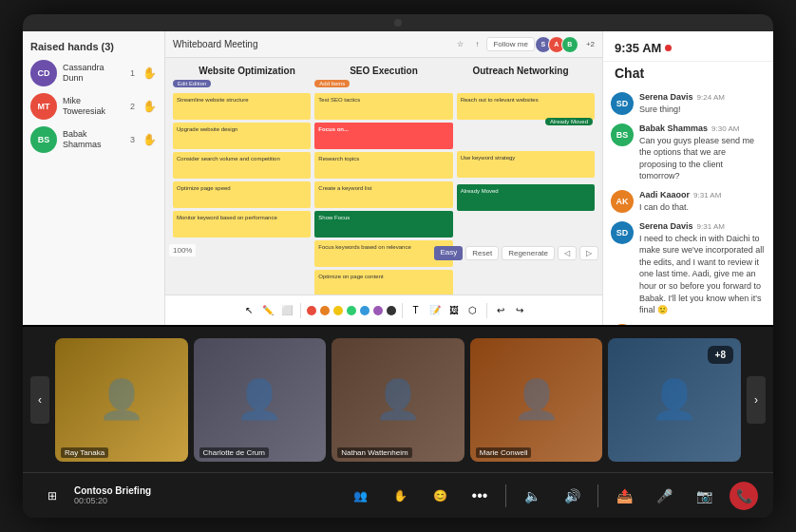  Describe the element at coordinates (688, 269) in the screenshot. I see `chat-message-4: SD Serena Davis 9:31 AM I need to check …` at that location.